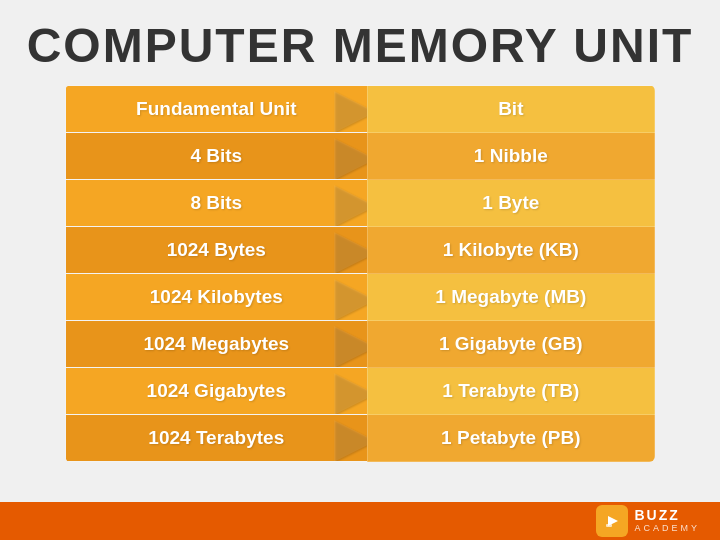  What do you see at coordinates (510, 344) in the screenshot?
I see `table-cell-right: 1 Gigabyte (GB)` at bounding box center [510, 344].